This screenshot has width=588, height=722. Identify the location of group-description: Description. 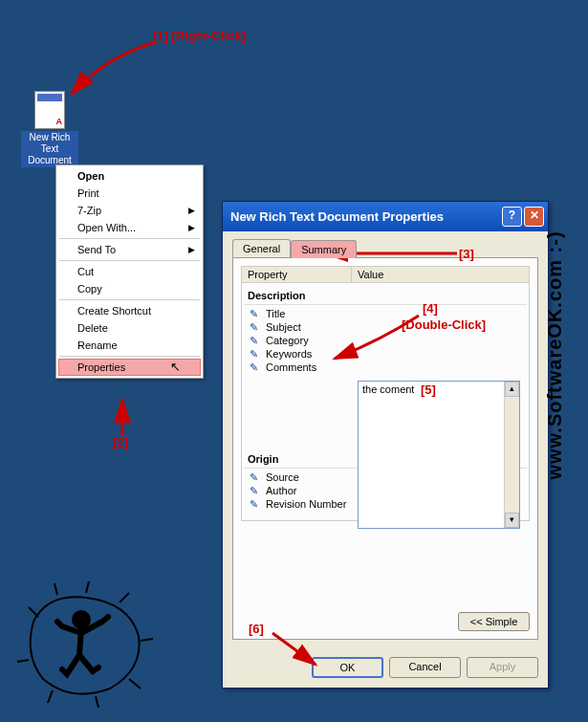
(385, 296).